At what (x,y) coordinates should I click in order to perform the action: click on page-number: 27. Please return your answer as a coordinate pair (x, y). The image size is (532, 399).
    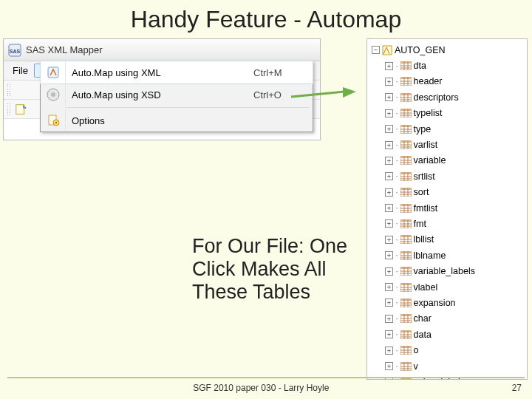
    Looking at the image, I should click on (517, 388).